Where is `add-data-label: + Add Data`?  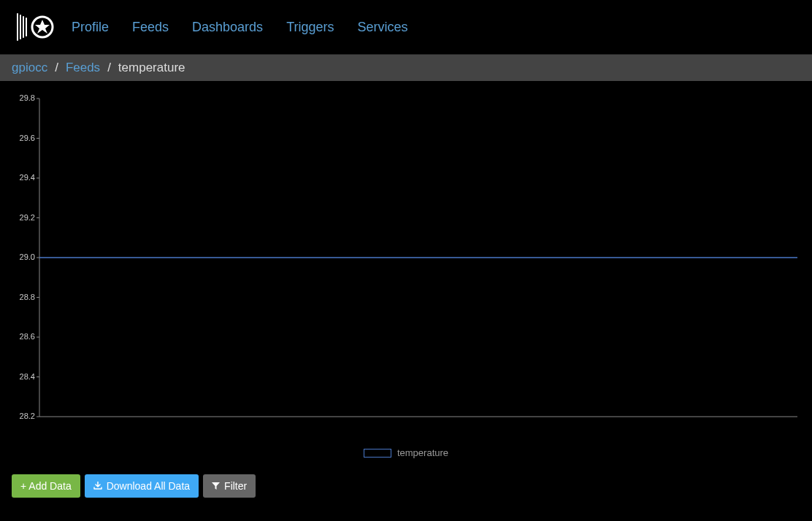
add-data-label: + Add Data is located at coordinates (46, 486).